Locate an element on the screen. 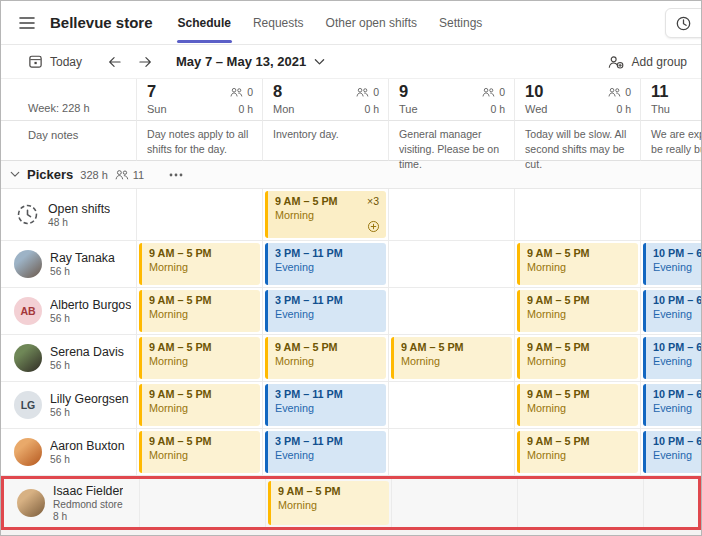 This screenshot has width=702, height=536. open-shift-claim-icon is located at coordinates (374, 226).